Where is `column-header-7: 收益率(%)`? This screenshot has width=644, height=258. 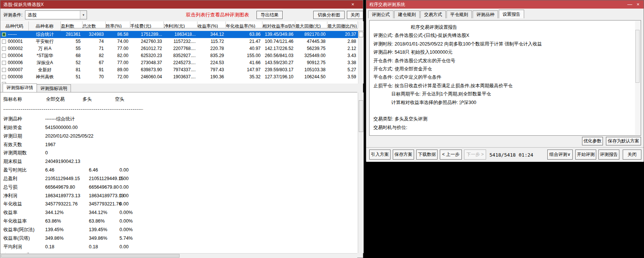
column-header-7: 收益率(%) is located at coordinates (212, 25).